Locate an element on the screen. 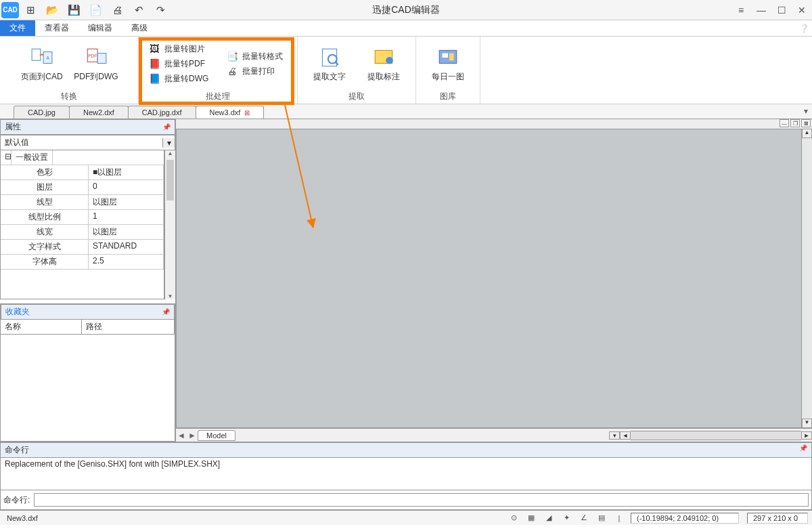 The height and width of the screenshot is (531, 812). property-value: 0 is located at coordinates (126, 187).